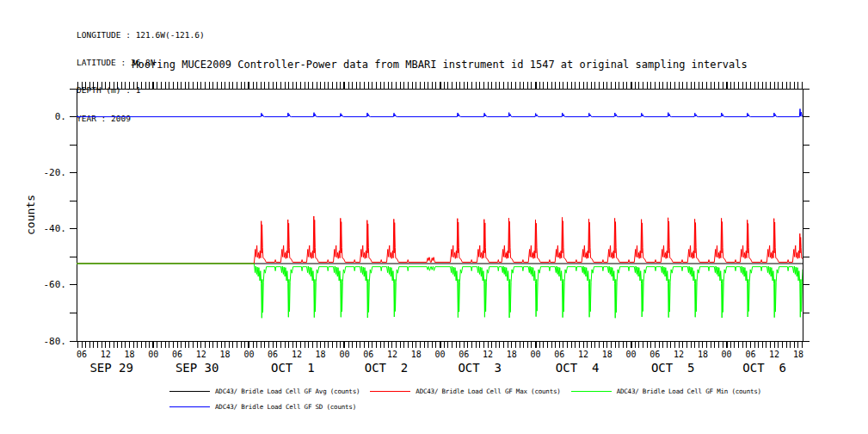 The image size is (868, 434). Describe the element at coordinates (292, 368) in the screenshot. I see `svg-text: OCT 1` at that location.